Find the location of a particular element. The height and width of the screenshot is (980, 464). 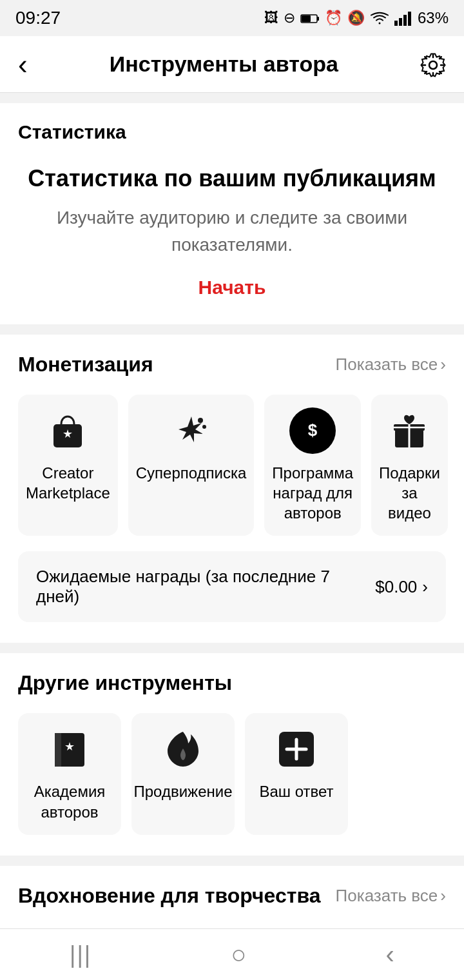

nav-menu-icon: ||| is located at coordinates (81, 955).